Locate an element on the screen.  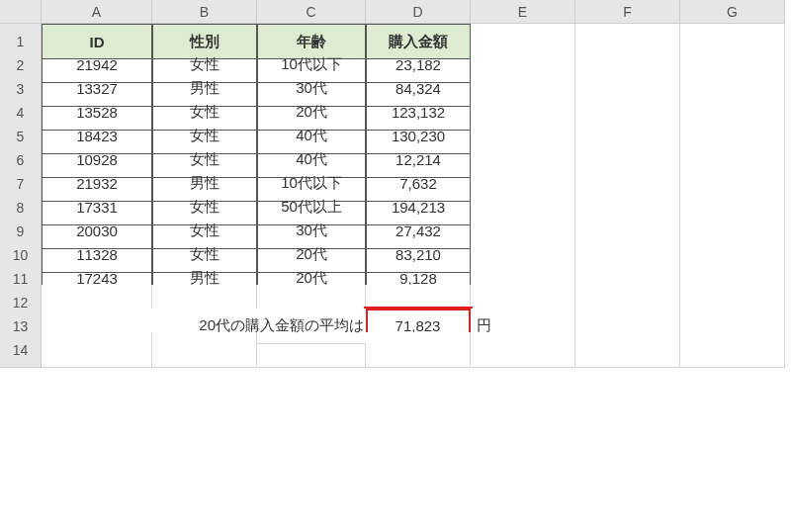
col-header-e: E is located at coordinates (523, 12).